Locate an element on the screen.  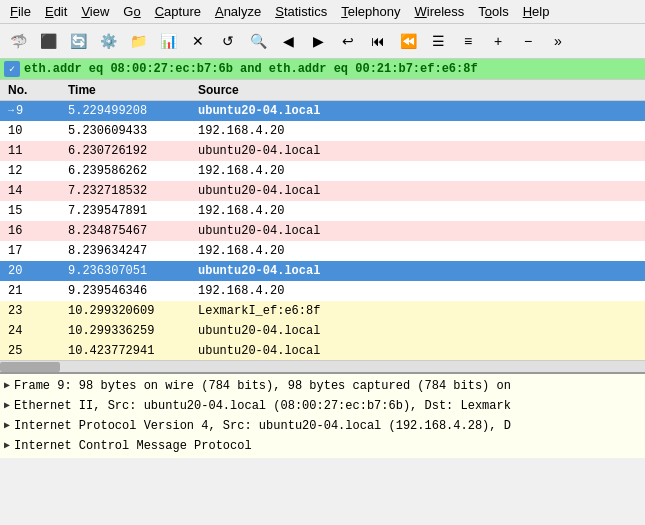
menu-go: Go is located at coordinates (132, 12).